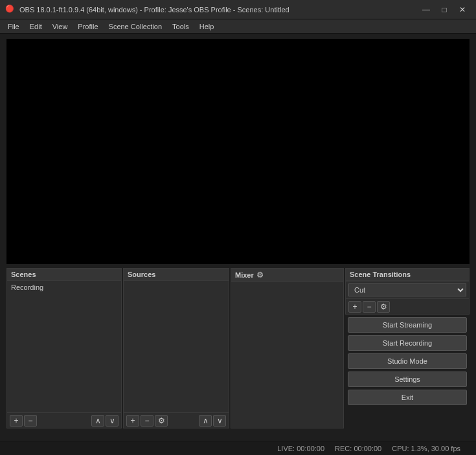 The image size is (476, 455). Describe the element at coordinates (407, 290) in the screenshot. I see `transition-select-row: CutFadeSwipeSlideStingerFade to ColorLum…` at that location.